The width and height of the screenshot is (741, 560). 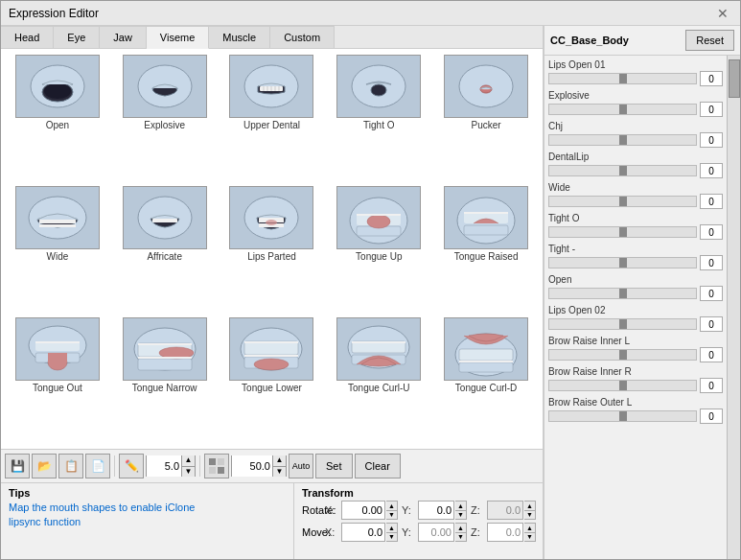 What do you see at coordinates (98, 466) in the screenshot?
I see `paste-button: 📄` at bounding box center [98, 466].